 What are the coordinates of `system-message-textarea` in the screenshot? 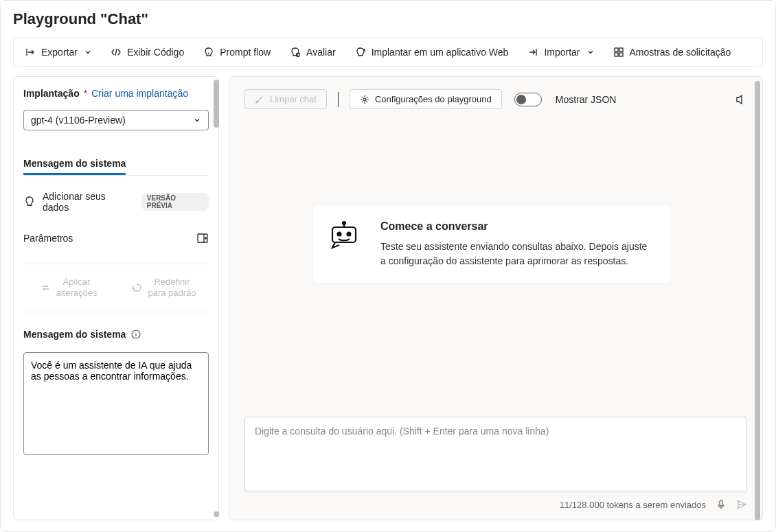 It's located at (116, 404).